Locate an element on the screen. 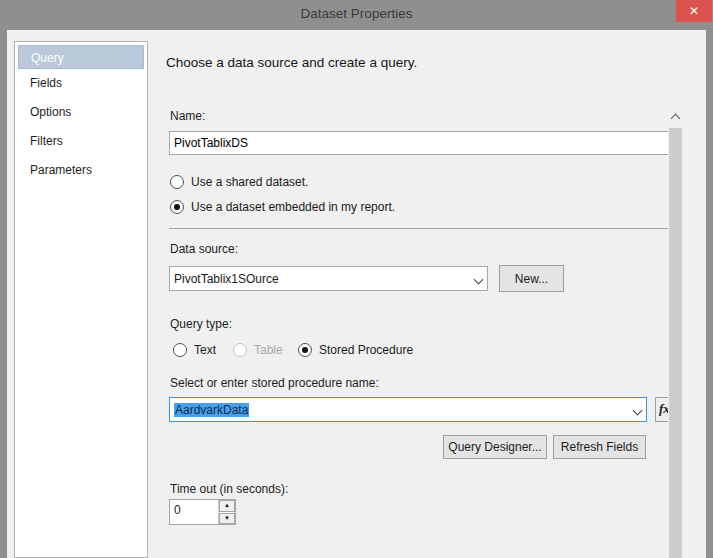  name-label: Name: is located at coordinates (188, 116).